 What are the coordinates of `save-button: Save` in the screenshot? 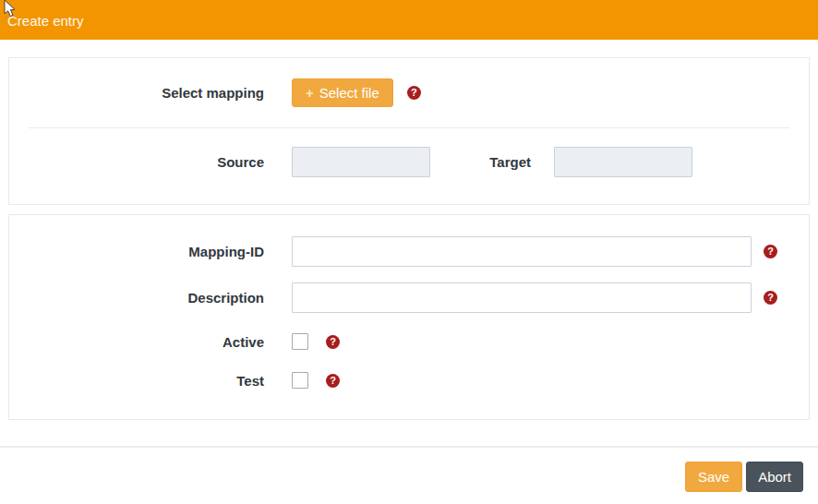 It's located at (714, 476).